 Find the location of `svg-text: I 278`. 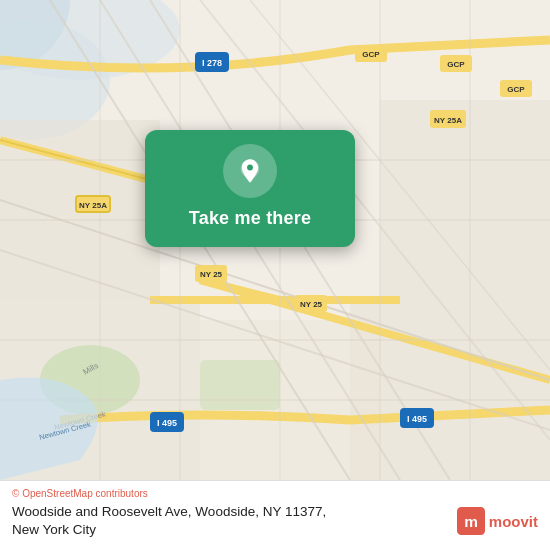

svg-text: I 278 is located at coordinates (212, 63).